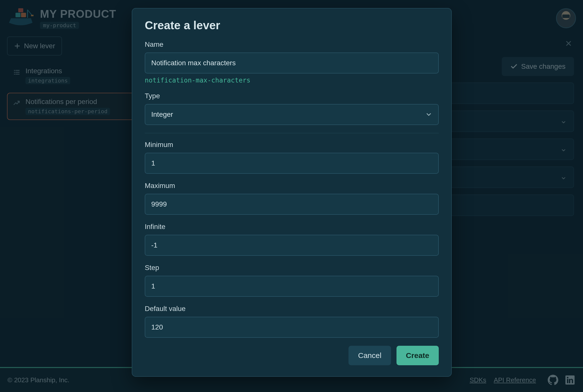  I want to click on infinite-input, so click(292, 245).